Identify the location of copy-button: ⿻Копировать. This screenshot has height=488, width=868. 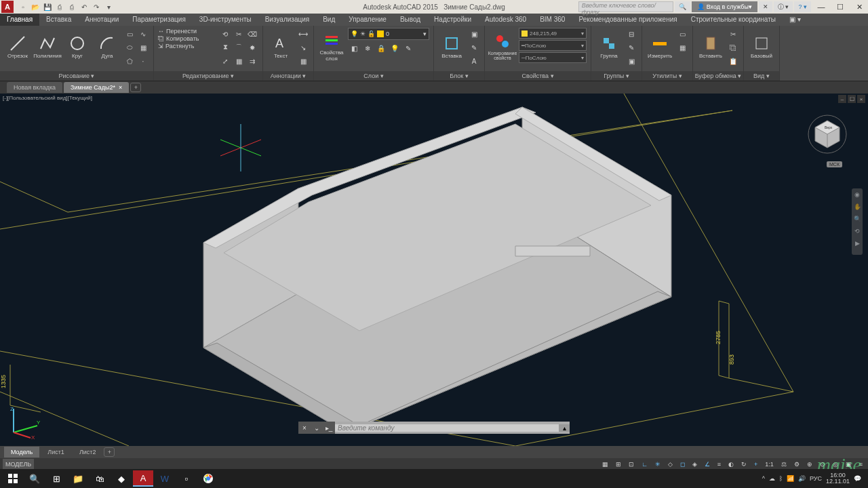
(187, 39).